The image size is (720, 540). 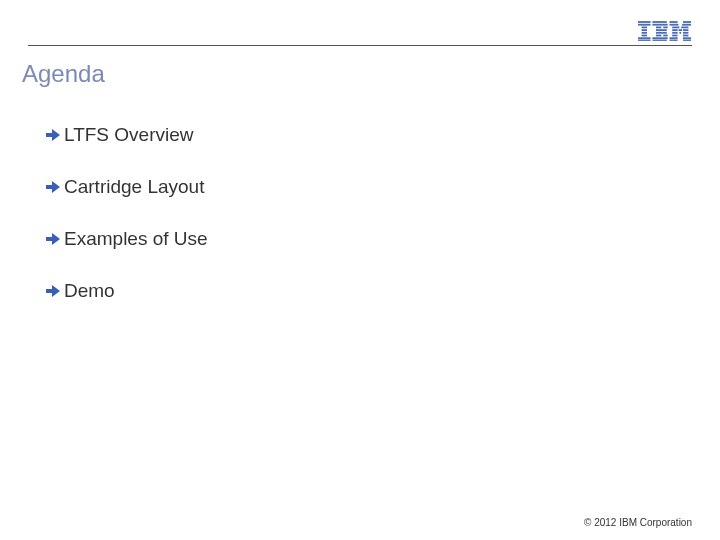 I want to click on list-item-label: Examples of Use, so click(x=136, y=239).